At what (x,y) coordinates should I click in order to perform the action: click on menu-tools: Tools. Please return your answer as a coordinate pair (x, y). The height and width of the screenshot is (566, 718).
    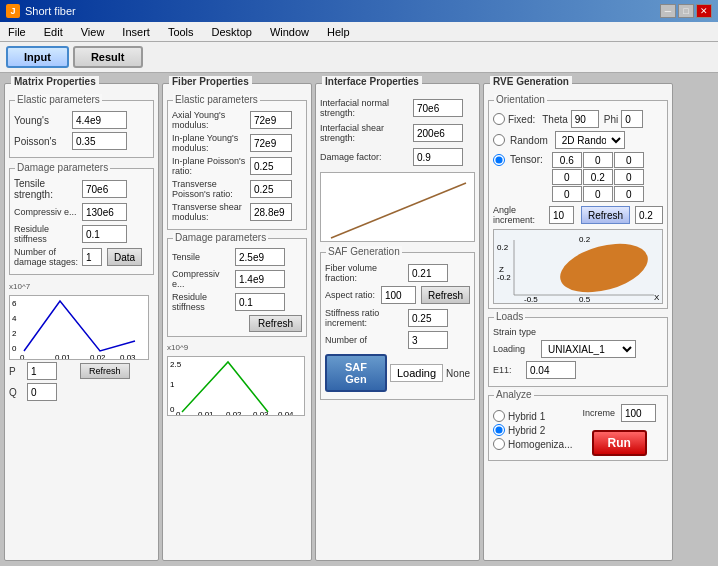
    Looking at the image, I should click on (181, 32).